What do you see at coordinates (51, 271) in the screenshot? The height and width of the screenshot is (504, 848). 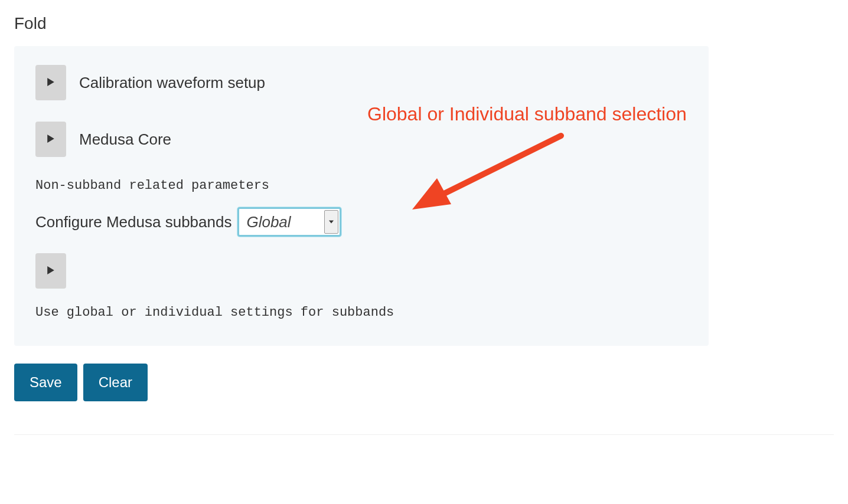 I see `expand-subband-button` at bounding box center [51, 271].